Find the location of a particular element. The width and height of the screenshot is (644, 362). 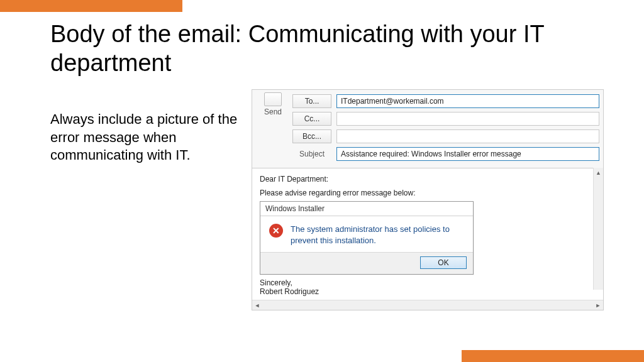

to-field: ITdepartment@workemail.com is located at coordinates (468, 101).